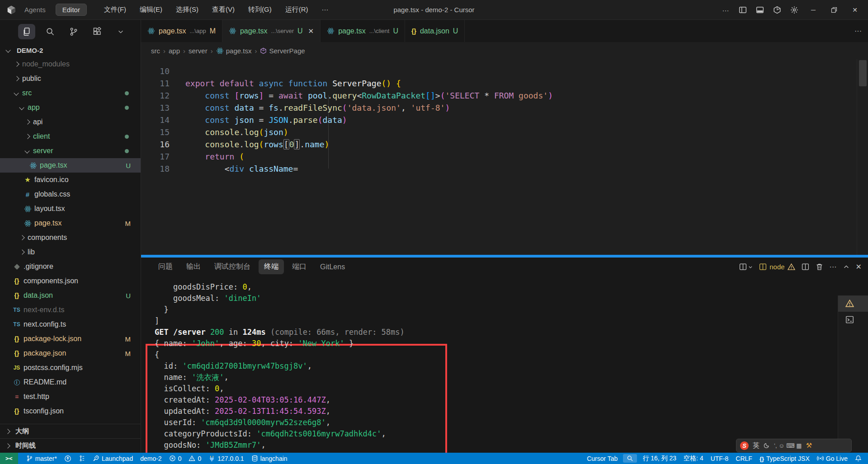 The width and height of the screenshot is (868, 464). What do you see at coordinates (794, 10) in the screenshot?
I see `settings-gear-icon` at bounding box center [794, 10].